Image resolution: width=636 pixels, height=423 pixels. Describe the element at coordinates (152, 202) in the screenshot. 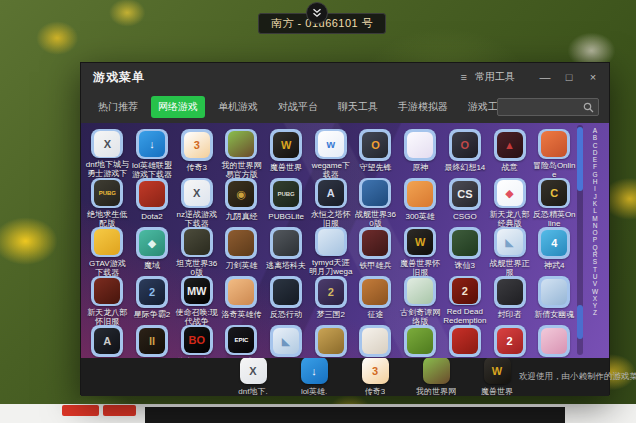

I see `game-item: Dota2` at that location.